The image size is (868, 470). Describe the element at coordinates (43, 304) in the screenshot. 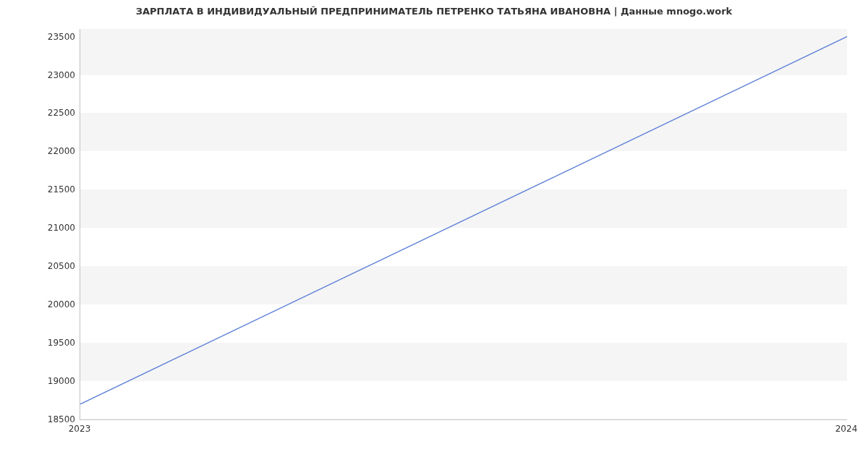

I see `y-tick-label: 20000` at that location.